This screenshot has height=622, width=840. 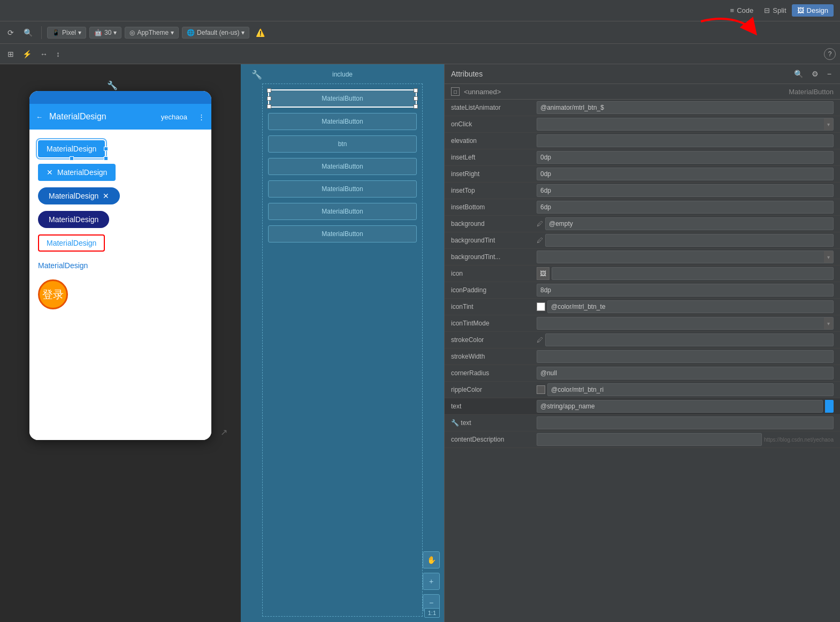 I want to click on attr-header: Attributes 🔍 ⚙ −, so click(x=642, y=74).